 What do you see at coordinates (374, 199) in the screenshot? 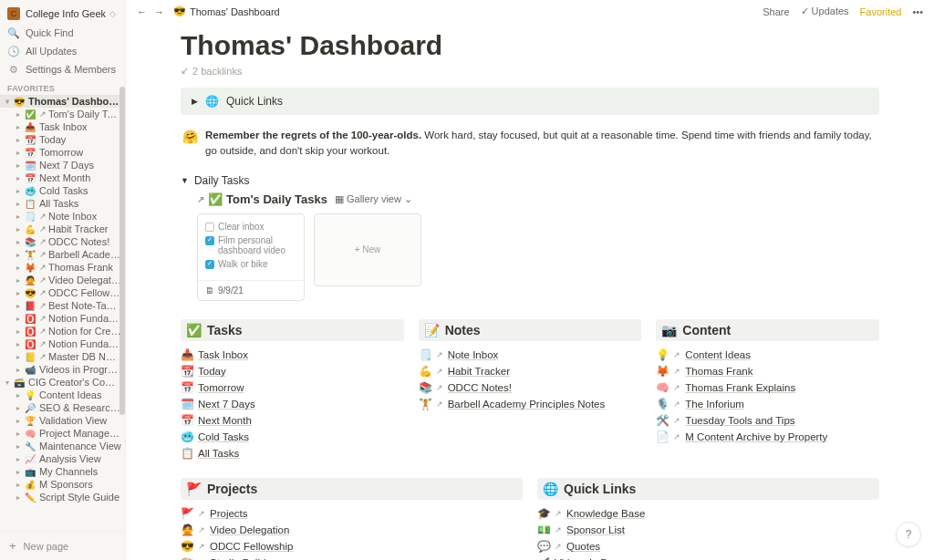
I see `view-selector: ▦ Gallery view ⌄` at bounding box center [374, 199].